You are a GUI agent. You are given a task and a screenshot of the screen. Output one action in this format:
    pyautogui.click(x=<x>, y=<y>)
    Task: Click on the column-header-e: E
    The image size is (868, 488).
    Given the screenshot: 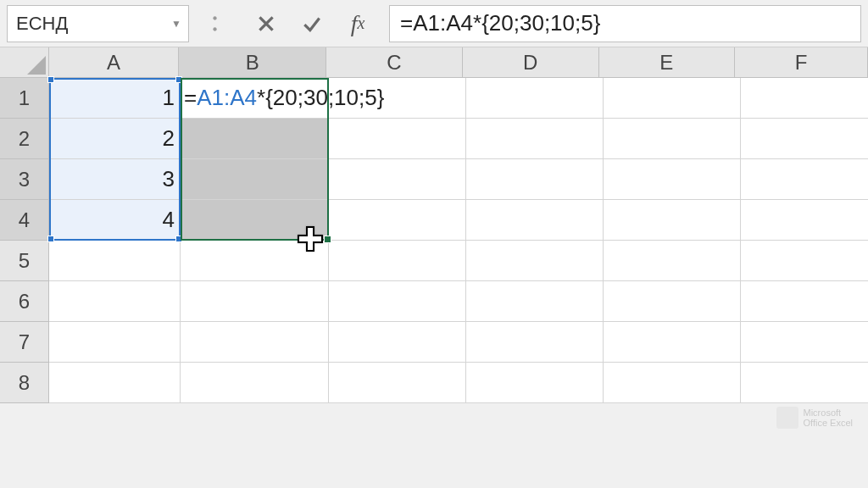 What is the action you would take?
    pyautogui.click(x=668, y=63)
    